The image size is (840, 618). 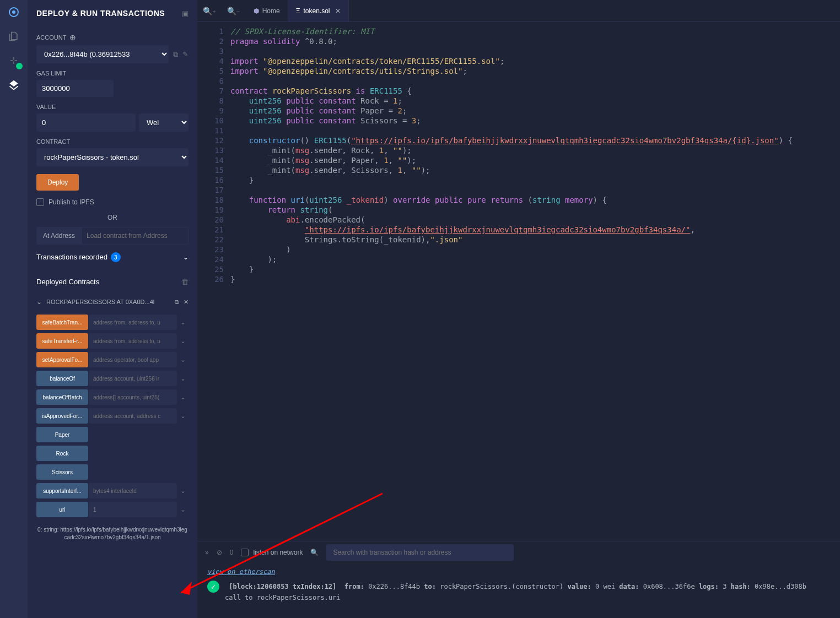 What do you see at coordinates (86, 122) in the screenshot?
I see `value-input` at bounding box center [86, 122].